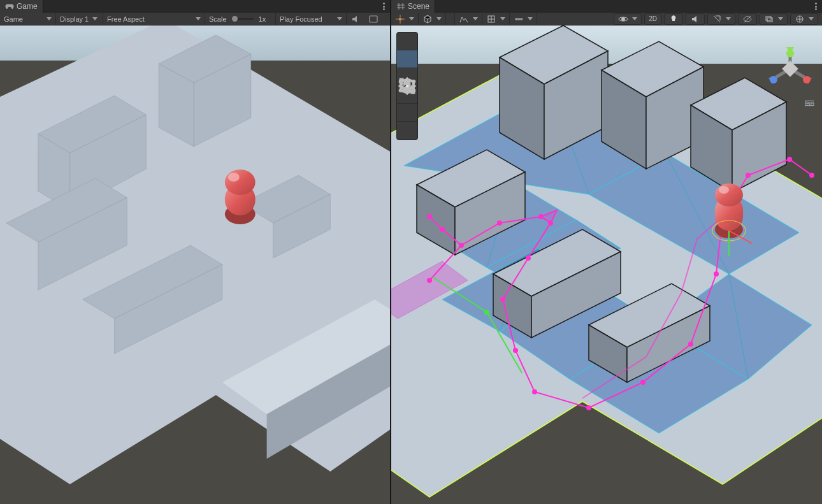  What do you see at coordinates (13, 19) in the screenshot?
I see `game-target-label: Game` at bounding box center [13, 19].